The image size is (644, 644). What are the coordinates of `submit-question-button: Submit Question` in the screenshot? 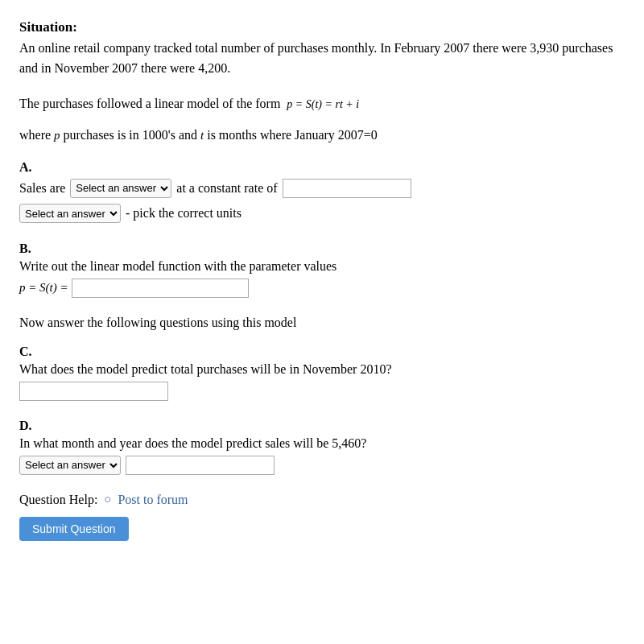 It's located at (74, 529).